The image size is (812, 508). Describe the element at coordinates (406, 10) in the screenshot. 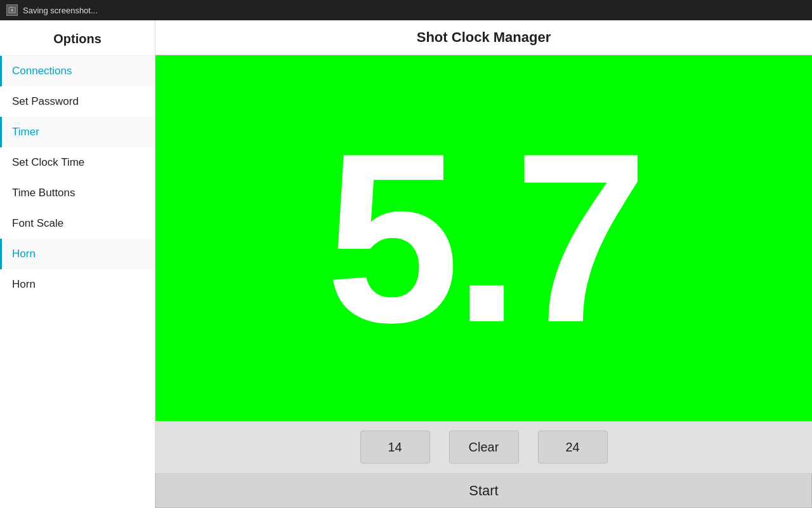

I see `topbar: Saving screenshot...` at that location.